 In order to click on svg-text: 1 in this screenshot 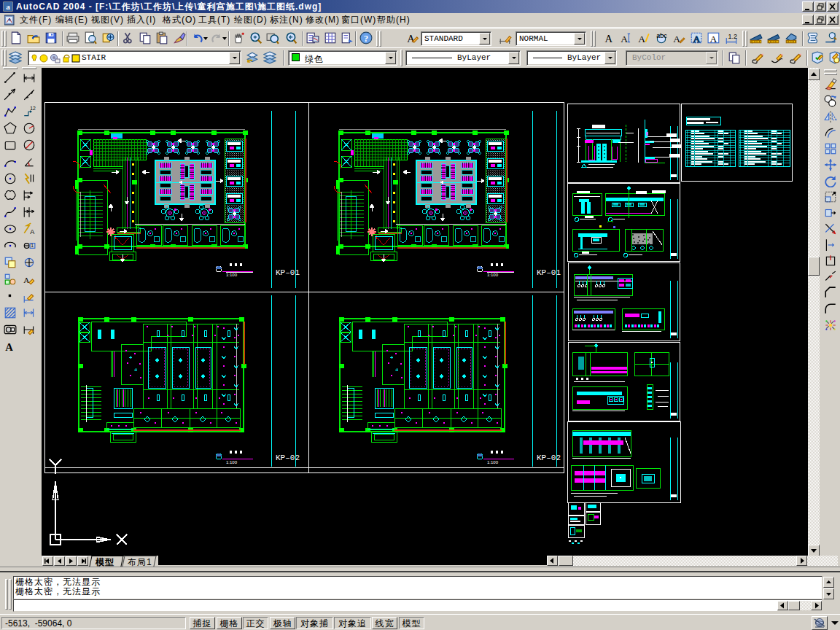, I will do `click(32, 245)`.